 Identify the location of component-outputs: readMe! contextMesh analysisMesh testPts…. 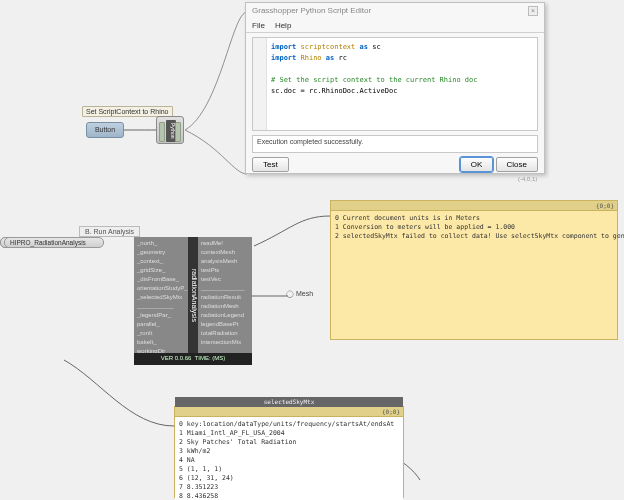
(225, 295).